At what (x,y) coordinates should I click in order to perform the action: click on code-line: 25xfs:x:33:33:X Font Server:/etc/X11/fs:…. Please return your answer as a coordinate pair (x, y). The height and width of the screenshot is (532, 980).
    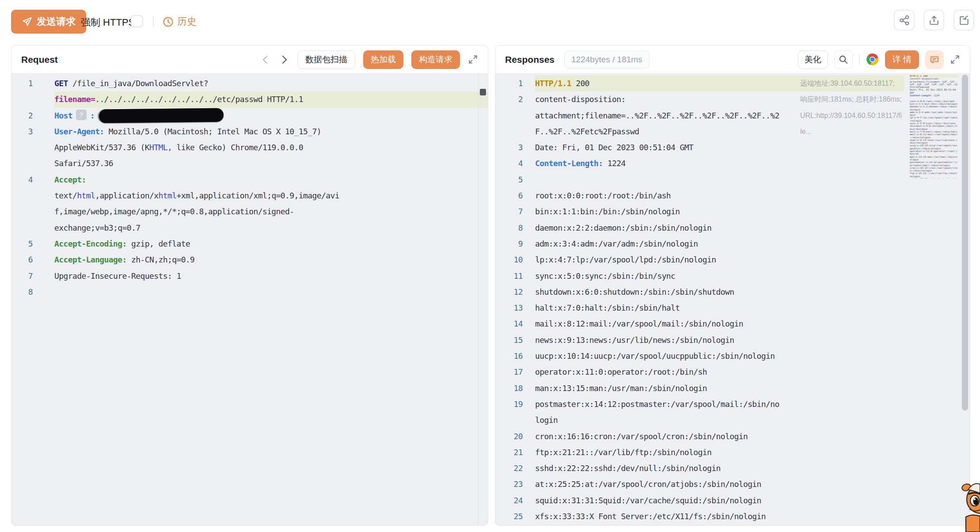
    Looking at the image, I should click on (733, 517).